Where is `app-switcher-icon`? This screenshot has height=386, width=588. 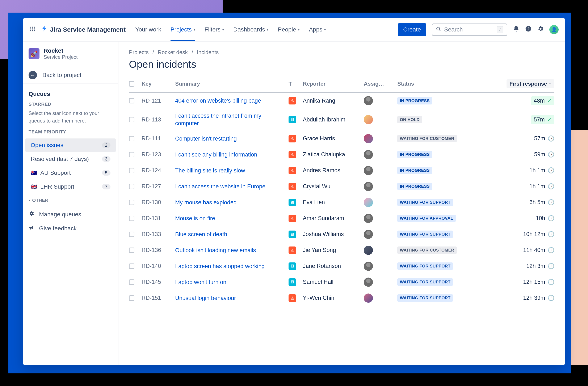
app-switcher-icon is located at coordinates (33, 30).